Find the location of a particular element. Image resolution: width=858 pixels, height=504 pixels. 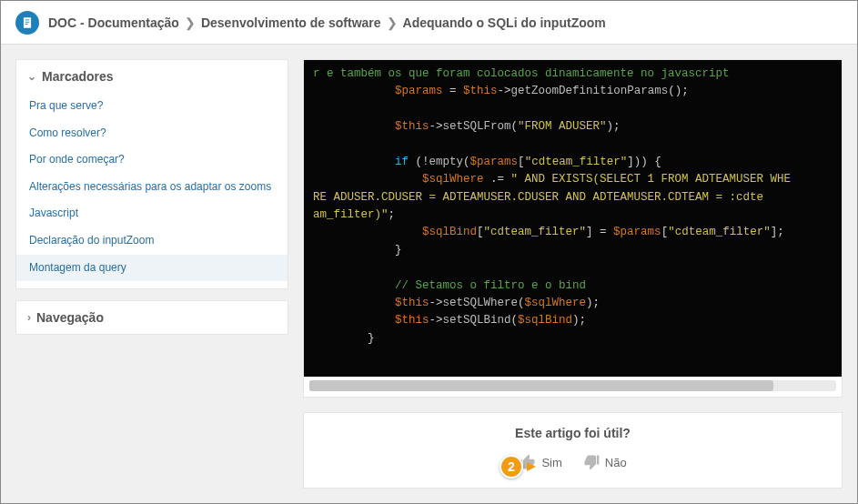

markers-panel-header: ⌄ Marcadores is located at coordinates (152, 76).